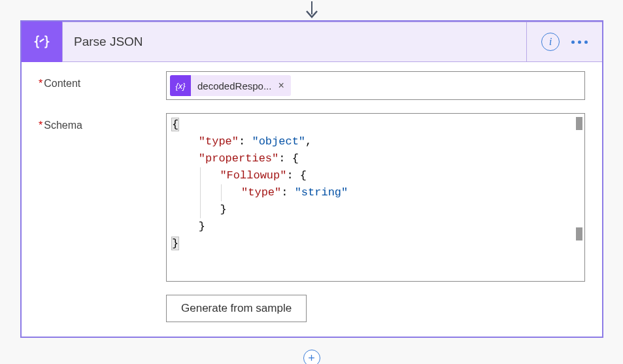 This screenshot has width=623, height=364. What do you see at coordinates (180, 86) in the screenshot?
I see `variable-icon: {x}` at bounding box center [180, 86].